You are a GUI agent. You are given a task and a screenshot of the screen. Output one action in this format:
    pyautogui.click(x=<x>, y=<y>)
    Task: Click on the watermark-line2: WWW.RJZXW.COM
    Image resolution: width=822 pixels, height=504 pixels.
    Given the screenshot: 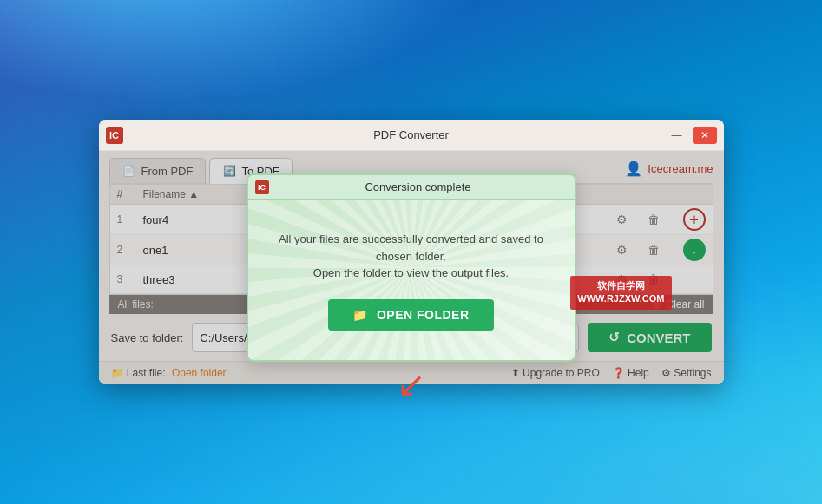 What is the action you would take?
    pyautogui.click(x=621, y=298)
    